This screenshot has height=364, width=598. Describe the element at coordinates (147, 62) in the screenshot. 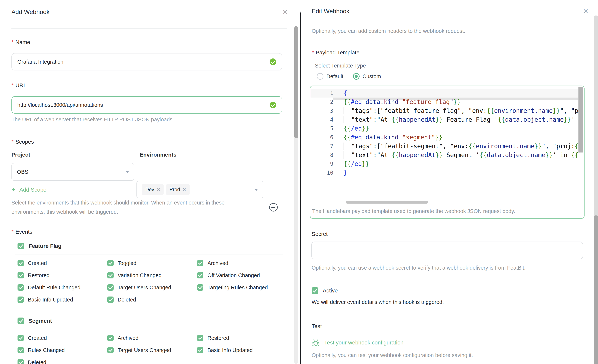

I see `name-input: Grafana Integration` at that location.